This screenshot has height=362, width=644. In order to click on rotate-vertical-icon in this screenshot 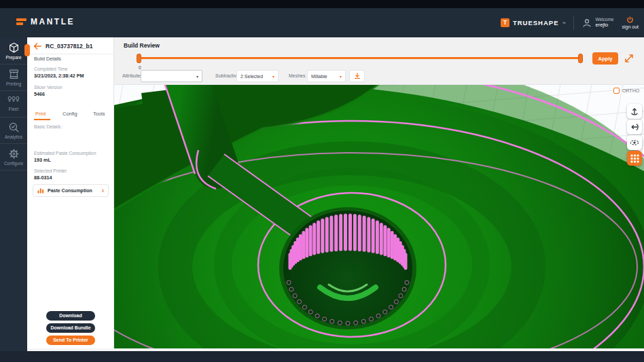, I will do `click(634, 111)`.